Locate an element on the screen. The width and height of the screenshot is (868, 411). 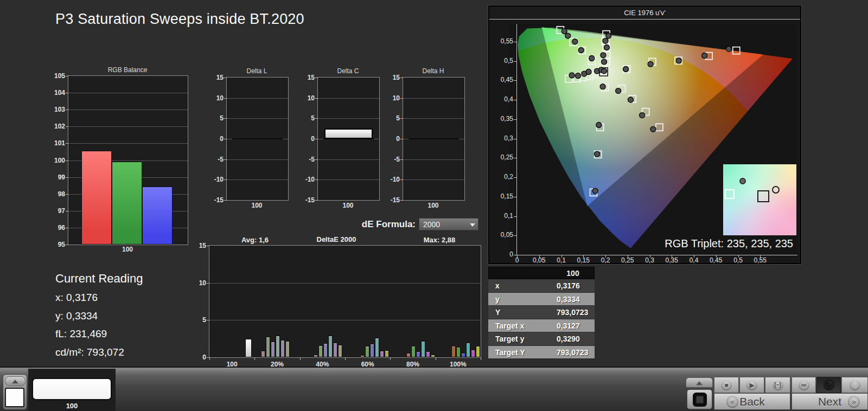
table-row: Y793,0723 is located at coordinates (541, 312).